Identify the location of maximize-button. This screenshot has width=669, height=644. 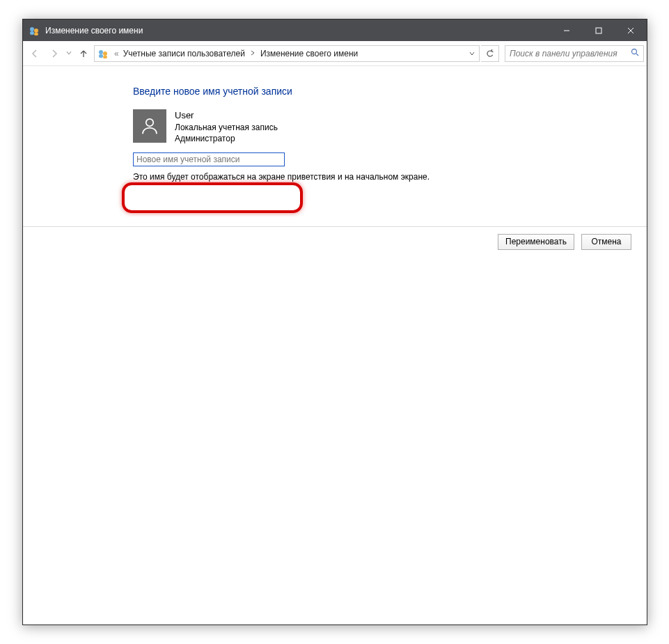
(599, 31).